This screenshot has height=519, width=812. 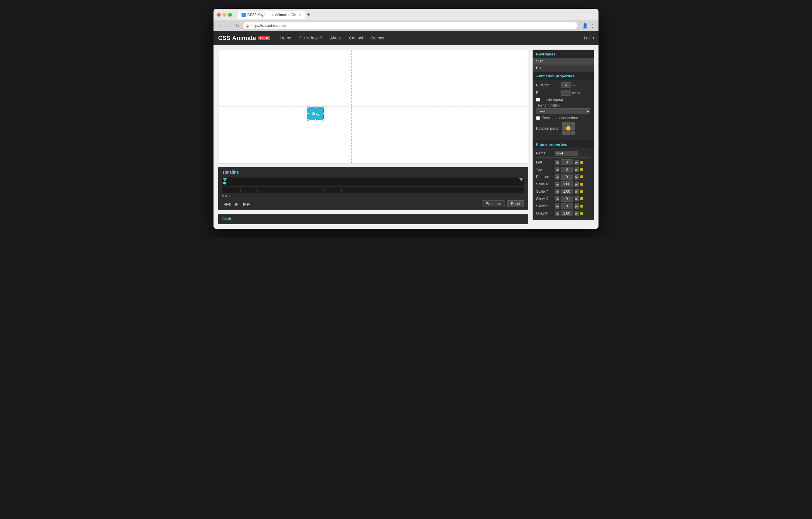 What do you see at coordinates (272, 15) in the screenshot?
I see `active-tab: G CSS3 Keyframes Animation Ge ×` at bounding box center [272, 15].